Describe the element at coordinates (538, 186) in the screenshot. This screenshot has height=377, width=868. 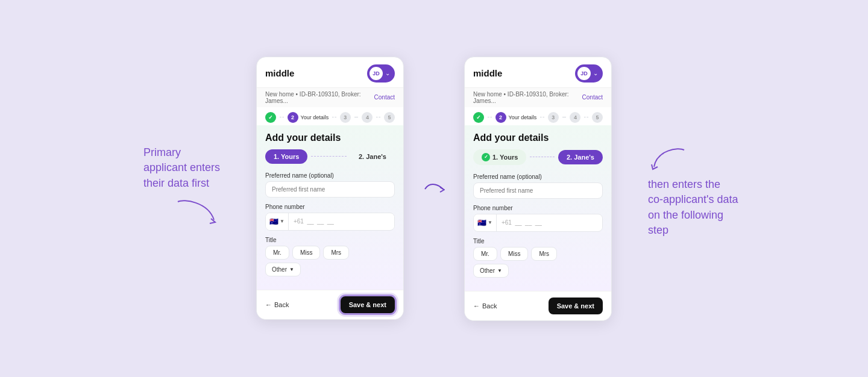
I see `card-2-preferred-name-group: Preferred name (optional)` at that location.